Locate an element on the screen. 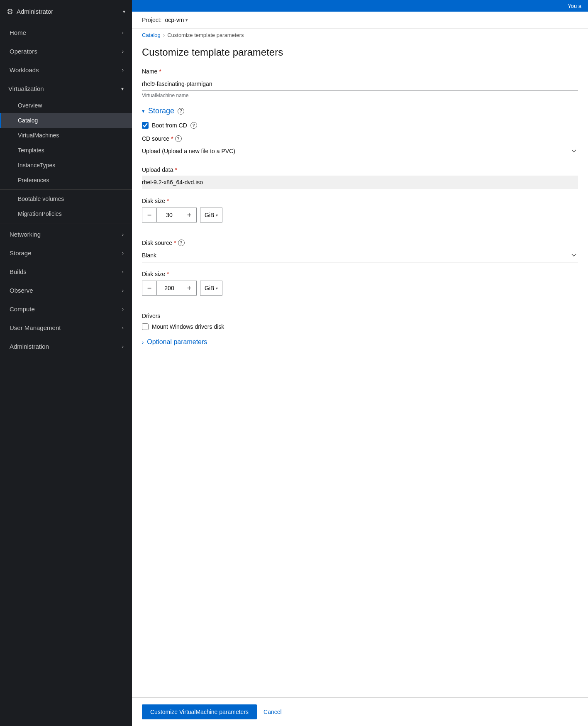 This screenshot has width=588, height=726. chevron-right-icon-observe: › is located at coordinates (123, 291).